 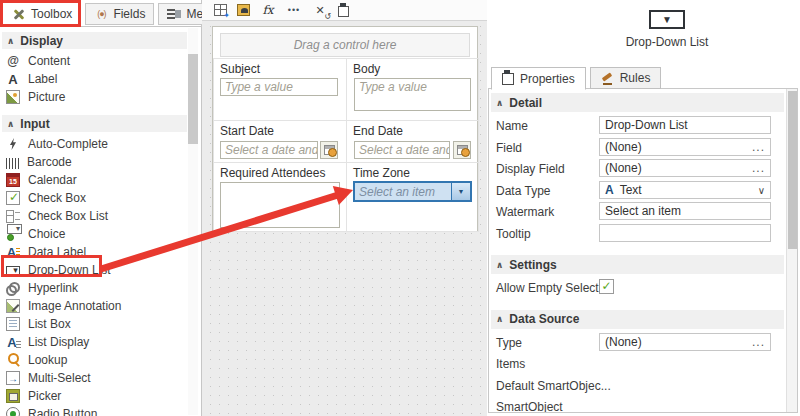 What do you see at coordinates (100, 180) in the screenshot?
I see `toolbox-item-calendar: Calendar` at bounding box center [100, 180].